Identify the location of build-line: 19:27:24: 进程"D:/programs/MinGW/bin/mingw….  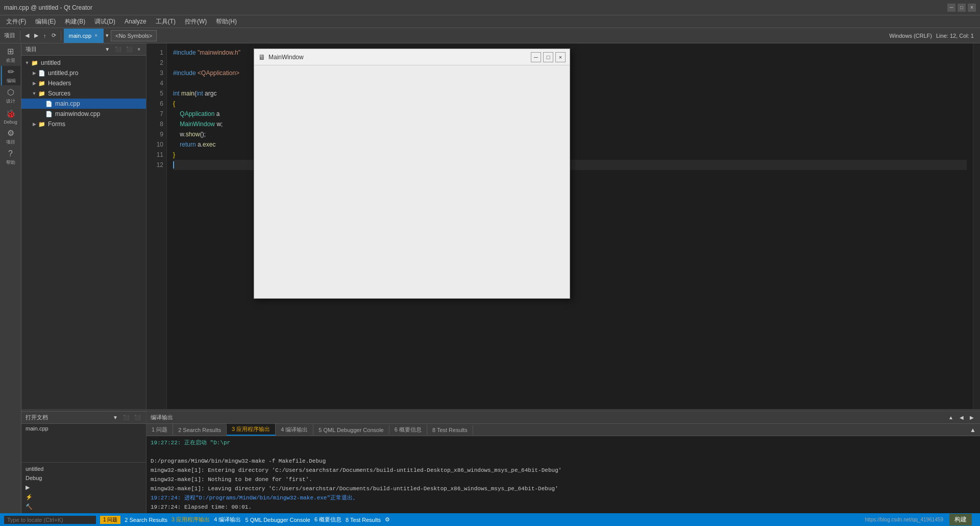
(564, 498).